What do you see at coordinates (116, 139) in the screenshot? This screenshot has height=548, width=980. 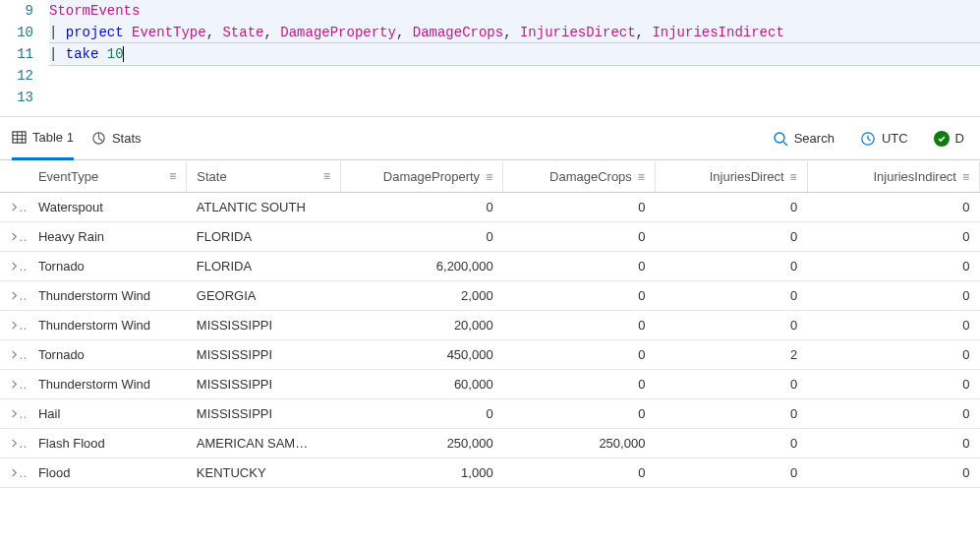 I see `tab-stats: Stats` at bounding box center [116, 139].